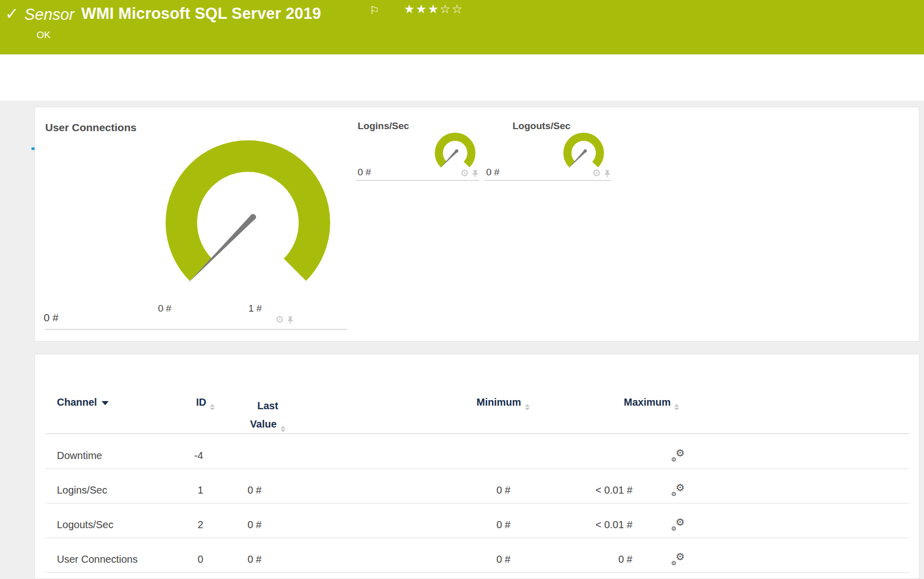 This screenshot has height=579, width=924. I want to click on id-cell: 2, so click(190, 525).